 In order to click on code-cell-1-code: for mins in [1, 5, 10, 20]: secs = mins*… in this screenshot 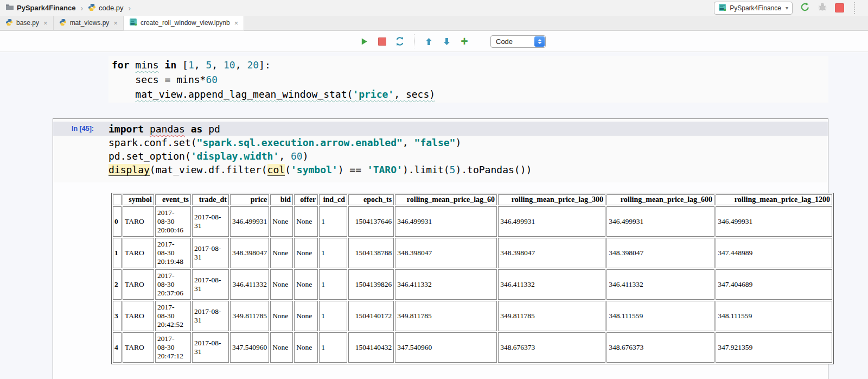, I will do `click(273, 79)`.